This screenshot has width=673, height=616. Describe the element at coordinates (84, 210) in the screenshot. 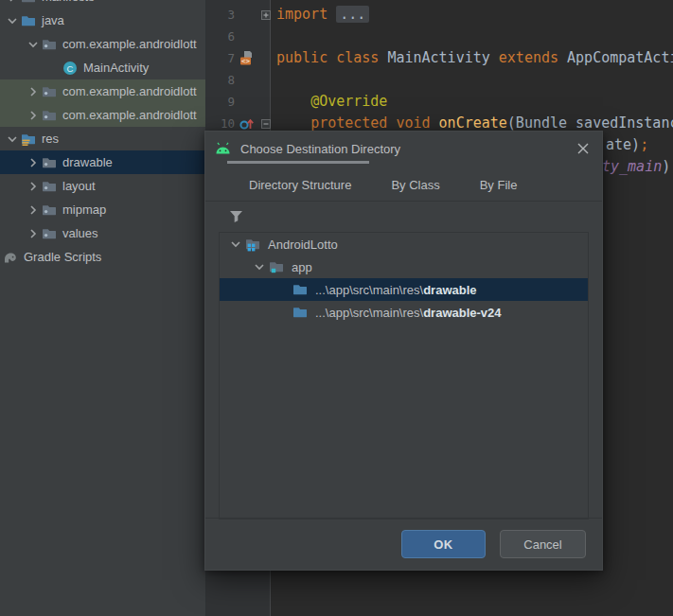

I see `project-tree-item-label: mipmap` at that location.